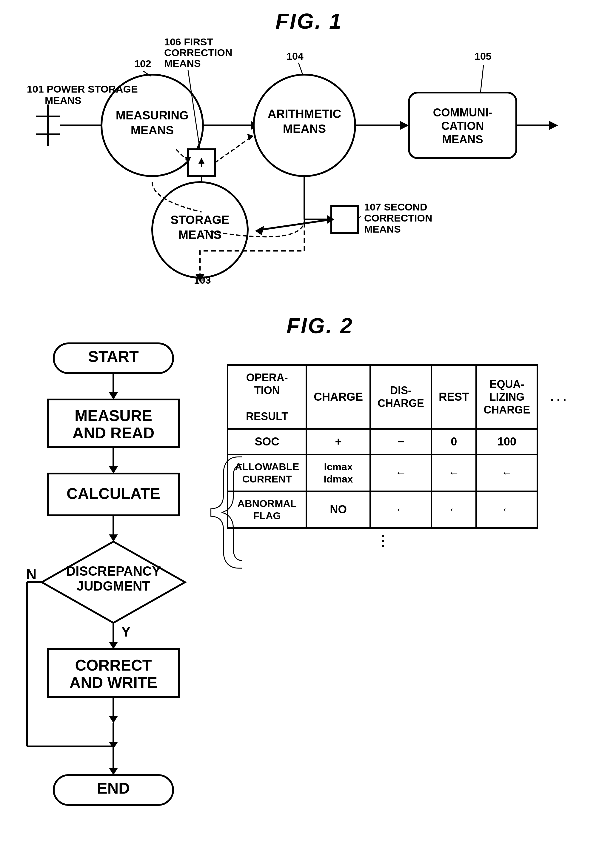 This screenshot has height=853, width=616. What do you see at coordinates (338, 510) in the screenshot?
I see `table-cell-abnormal-charge: NO` at bounding box center [338, 510].